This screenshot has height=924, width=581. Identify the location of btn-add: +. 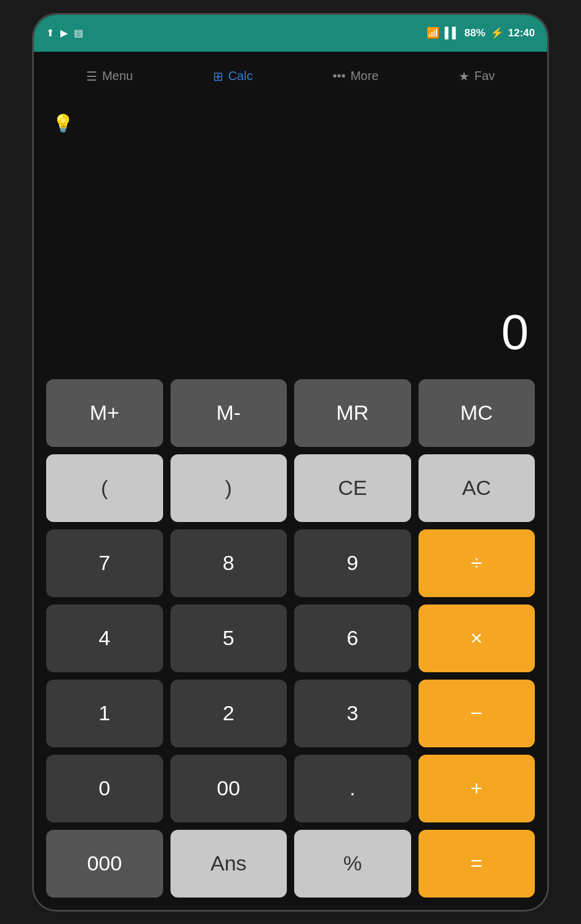
(477, 789).